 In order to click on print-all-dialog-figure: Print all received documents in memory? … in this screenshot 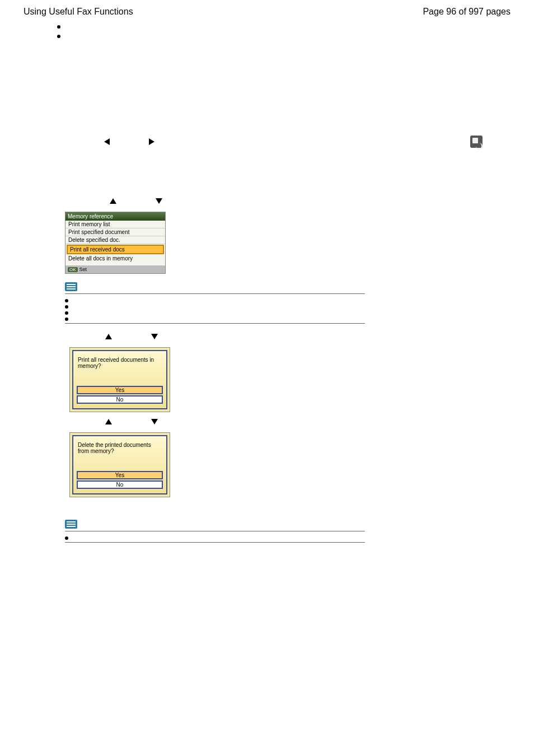, I will do `click(120, 380)`.